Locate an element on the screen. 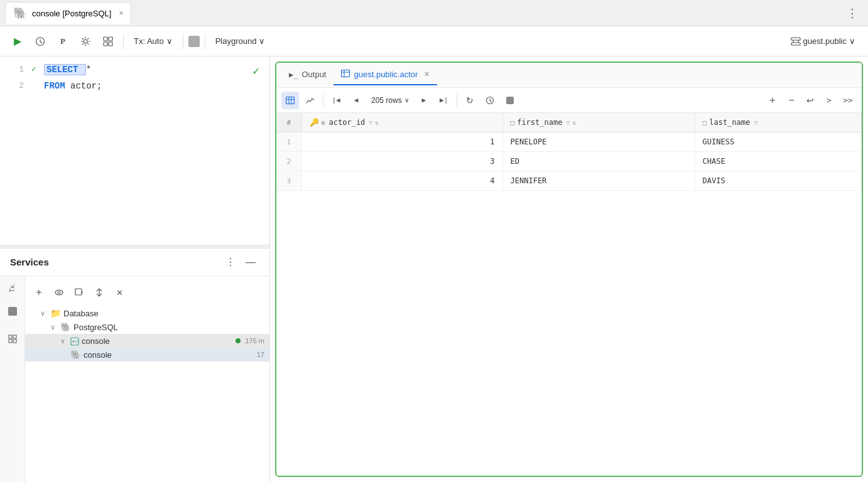  editor-line-1: 1 ✓ SELECT * is located at coordinates (134, 70).